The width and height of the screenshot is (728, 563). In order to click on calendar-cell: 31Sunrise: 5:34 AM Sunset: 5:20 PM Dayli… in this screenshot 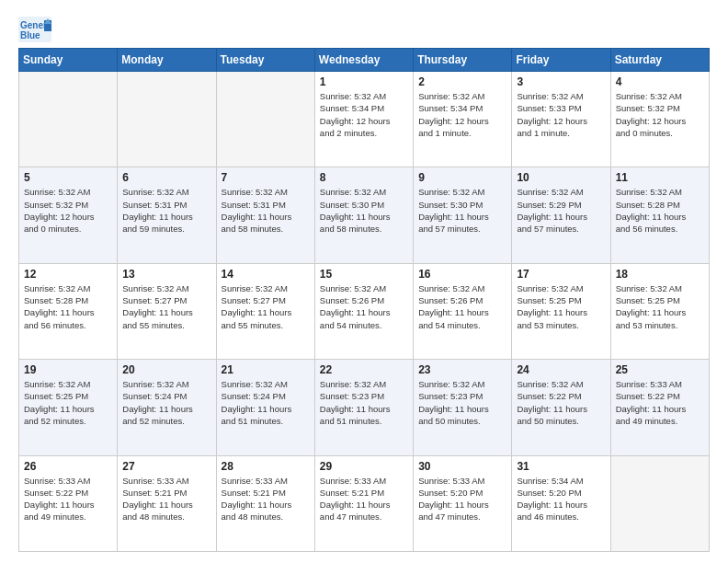, I will do `click(561, 503)`.